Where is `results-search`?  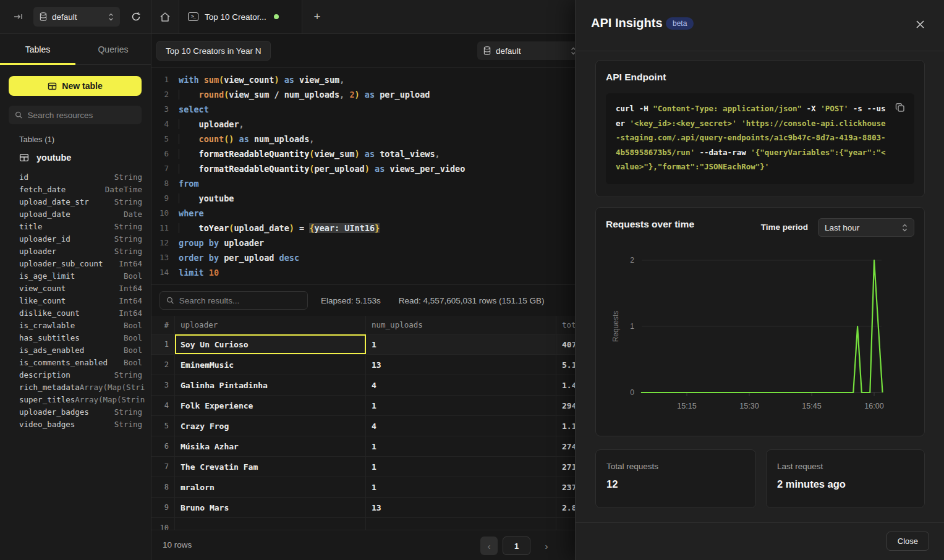
results-search is located at coordinates (234, 300).